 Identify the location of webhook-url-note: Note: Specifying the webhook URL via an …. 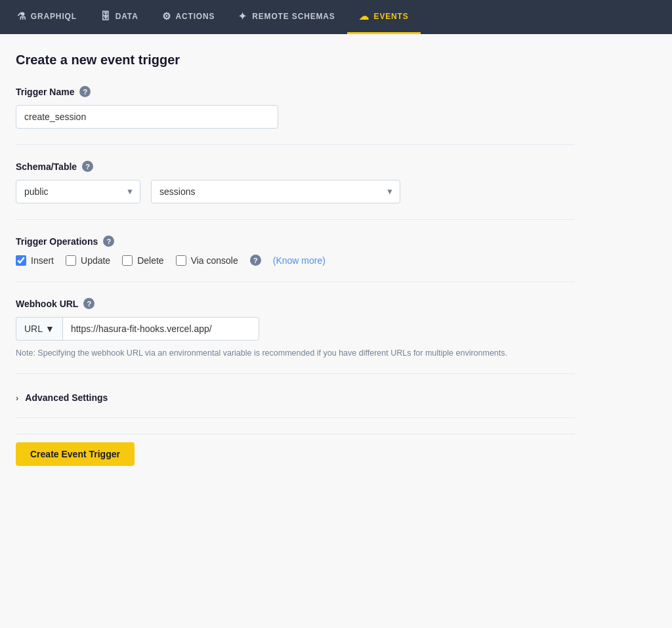
(295, 353).